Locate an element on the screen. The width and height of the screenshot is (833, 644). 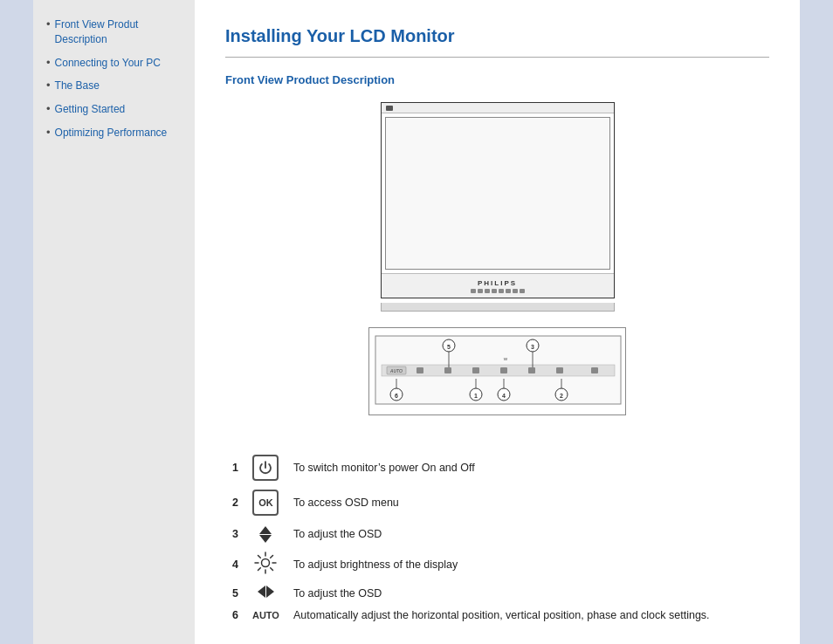
svg-text: 1 is located at coordinates (476, 396).